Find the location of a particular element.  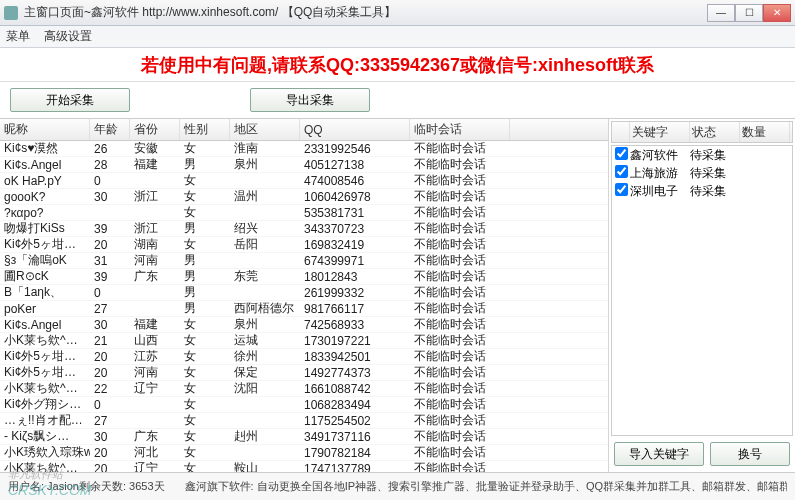

col-age: 年龄 is located at coordinates (110, 130).